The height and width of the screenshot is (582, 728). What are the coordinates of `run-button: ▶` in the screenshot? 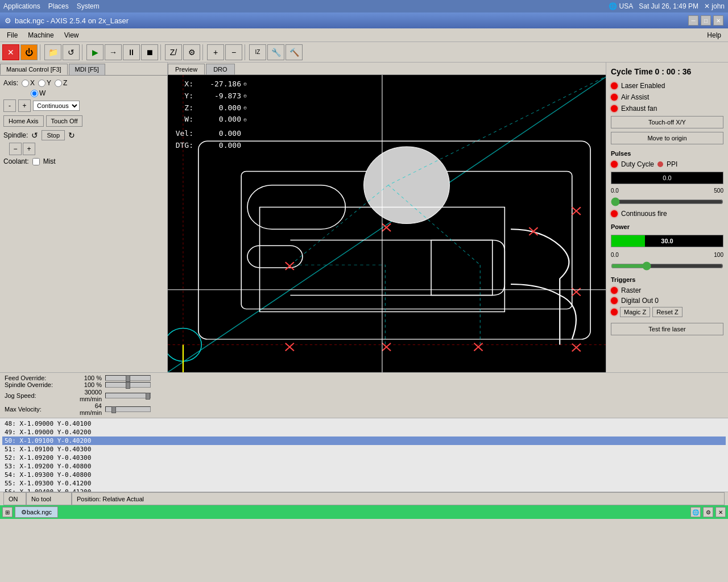 It's located at (95, 52).